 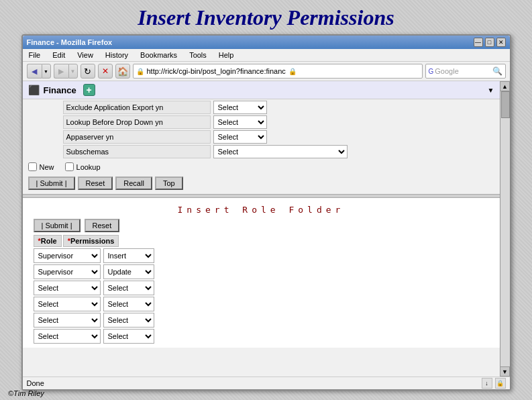 What do you see at coordinates (39, 71) in the screenshot?
I see `back-forward-group: ◀ ▼` at bounding box center [39, 71].